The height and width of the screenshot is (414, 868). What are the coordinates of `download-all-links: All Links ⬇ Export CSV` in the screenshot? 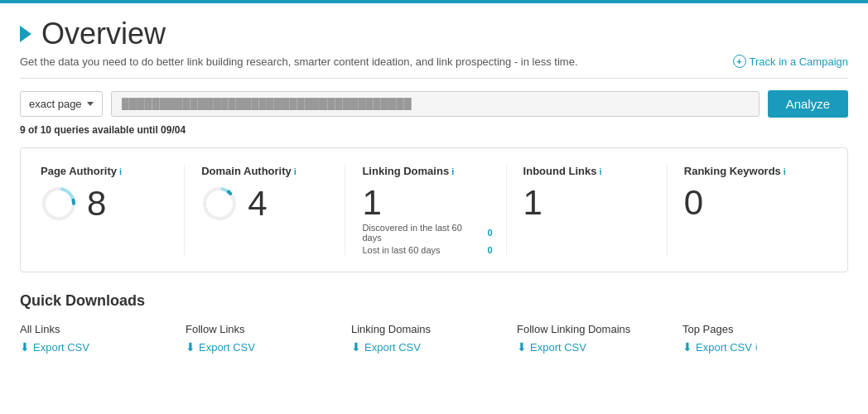 It's located at (103, 338).